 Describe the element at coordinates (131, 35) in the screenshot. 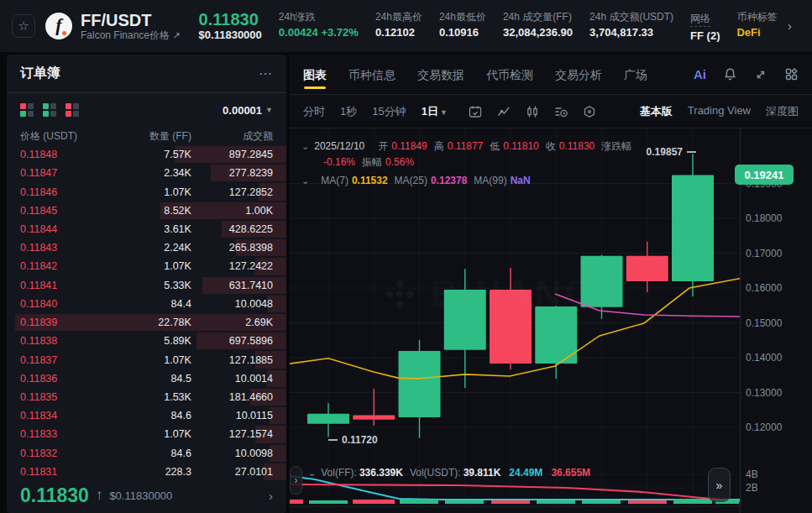

I see `pair-subtitle-link: Falcon Finance价格 ↗` at that location.